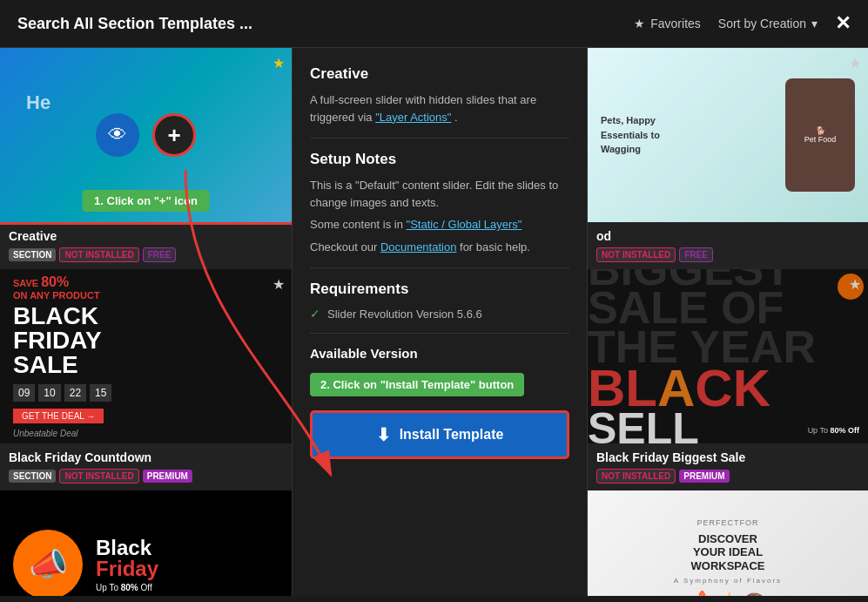 The width and height of the screenshot is (868, 602). Describe the element at coordinates (32, 254) in the screenshot. I see `badge-section: SECTION` at that location.